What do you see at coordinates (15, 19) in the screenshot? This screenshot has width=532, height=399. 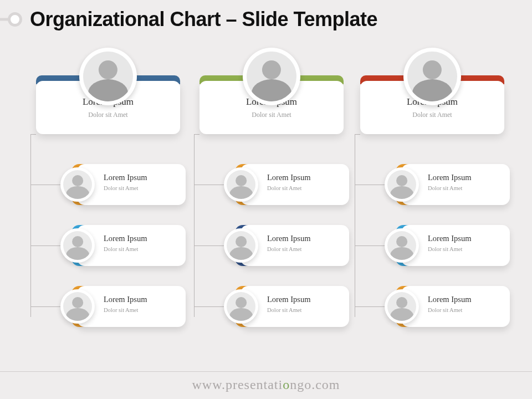 I see `bullet-icon` at bounding box center [15, 19].